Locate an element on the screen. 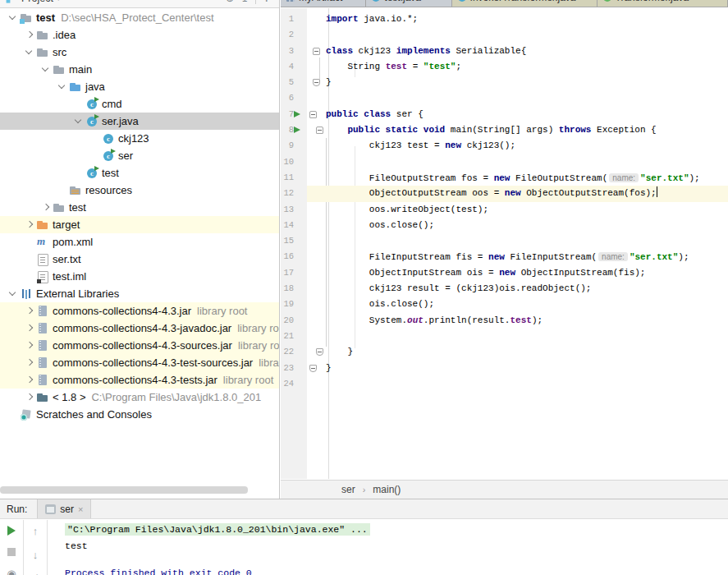 The width and height of the screenshot is (728, 575). editor-tab-test.java: test.java× is located at coordinates (409, 3).